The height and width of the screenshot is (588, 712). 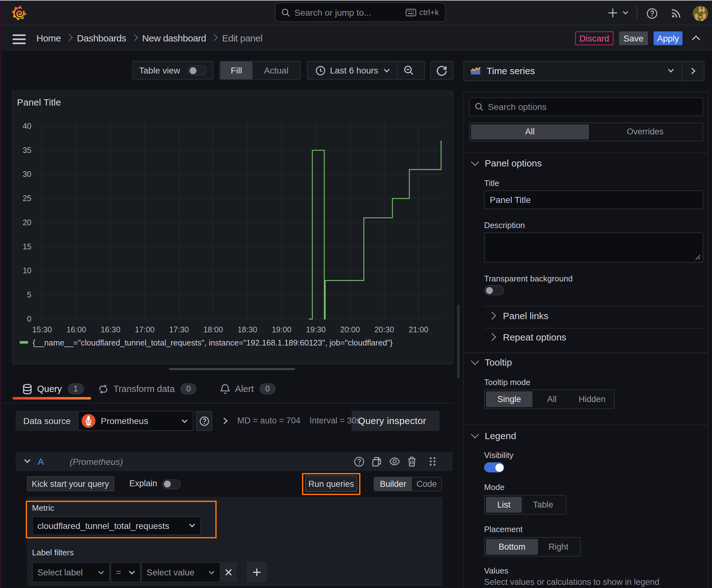 What do you see at coordinates (42, 329) in the screenshot?
I see `svg-text: 15:30` at bounding box center [42, 329].